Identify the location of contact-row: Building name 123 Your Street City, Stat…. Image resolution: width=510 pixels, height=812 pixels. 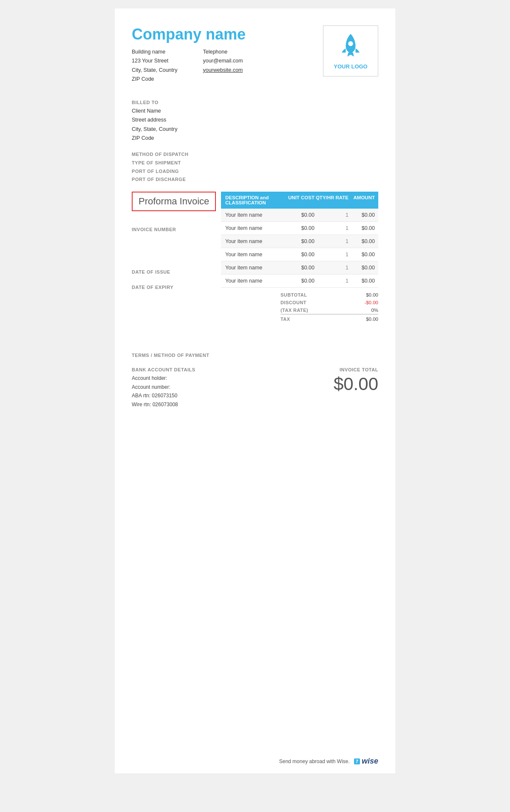
(189, 65).